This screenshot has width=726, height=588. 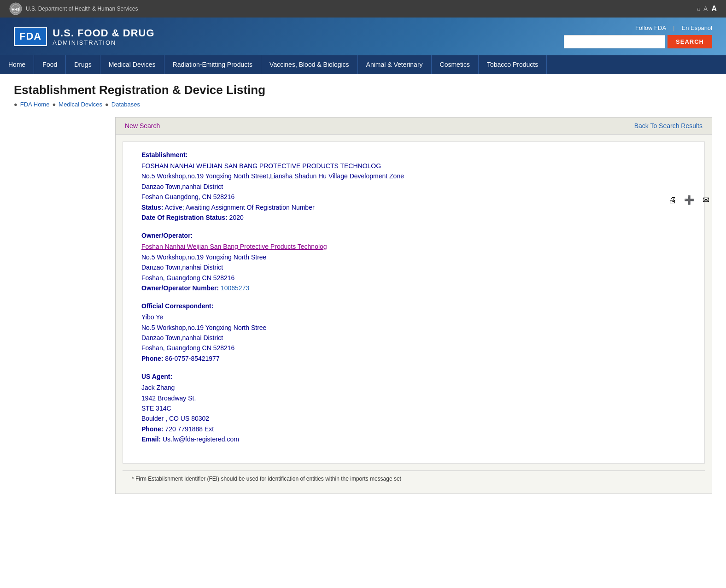 I want to click on correspondent-phone-value: 86-0757-85421977, so click(x=192, y=359).